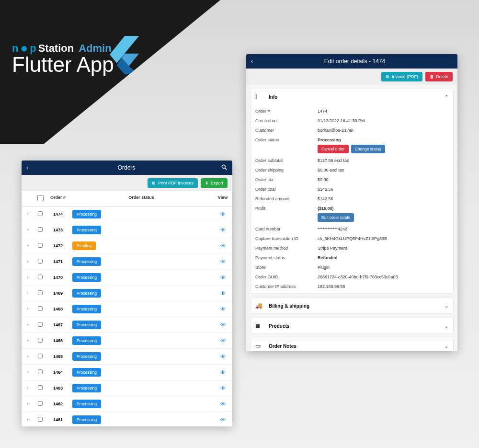 The image size is (479, 448). Describe the element at coordinates (84, 246) in the screenshot. I see `status-badge: Pending` at that location.